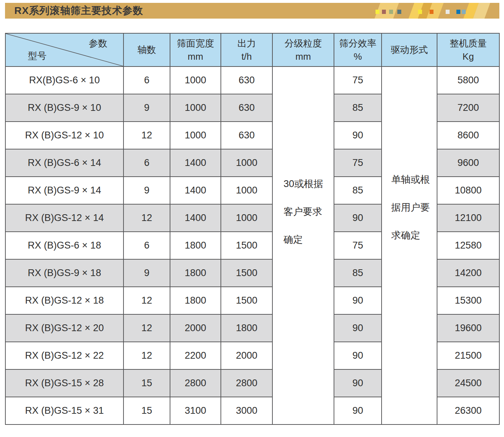  Describe the element at coordinates (64, 190) in the screenshot. I see `cell-model: RX (B)GS-9 × 14` at that location.